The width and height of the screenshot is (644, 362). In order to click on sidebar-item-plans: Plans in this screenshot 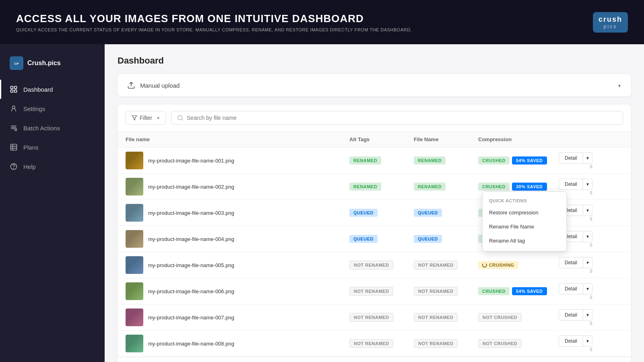, I will do `click(52, 147)`.